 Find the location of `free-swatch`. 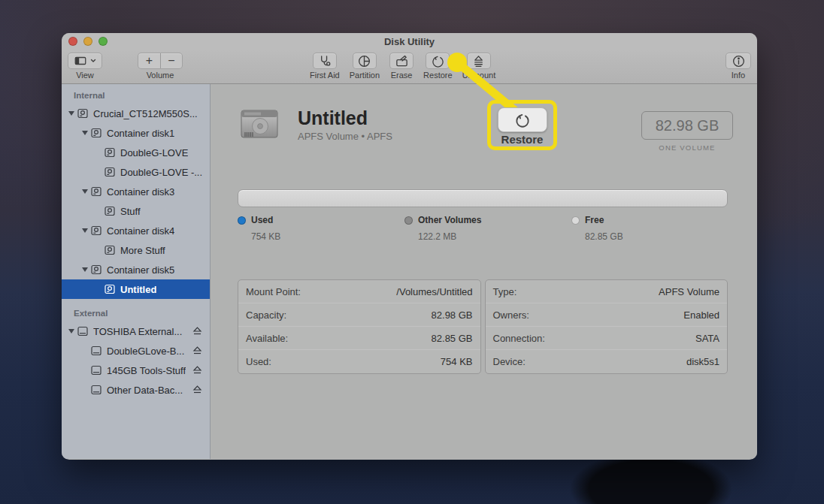

free-swatch is located at coordinates (576, 221).